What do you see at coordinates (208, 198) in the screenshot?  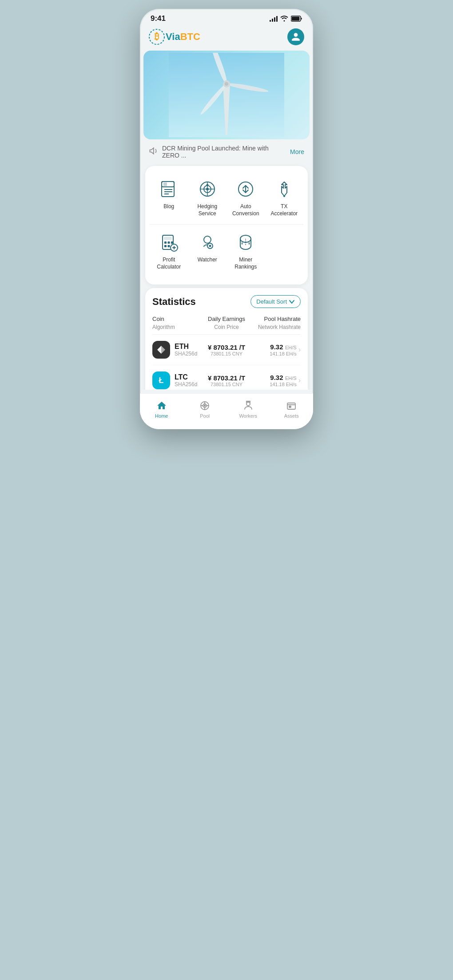 I see `service-hedging: Hedging Service` at bounding box center [208, 198].